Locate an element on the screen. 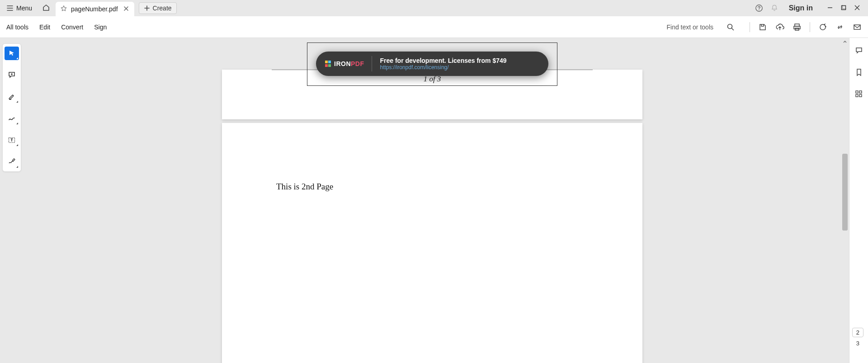 This screenshot has height=363, width=868. window-controls is located at coordinates (844, 8).